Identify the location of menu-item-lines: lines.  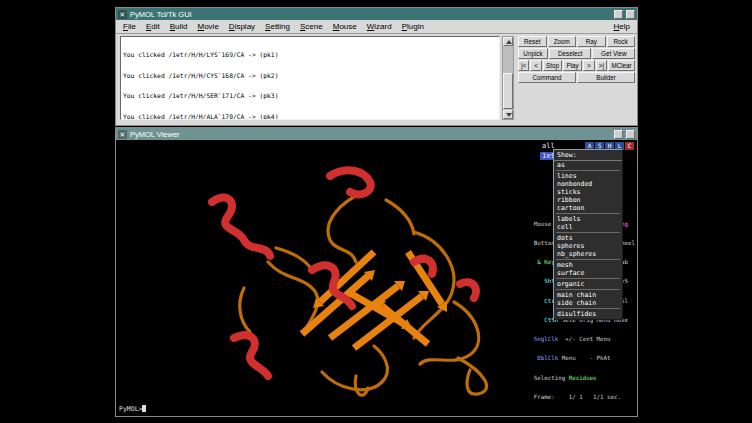
(588, 176).